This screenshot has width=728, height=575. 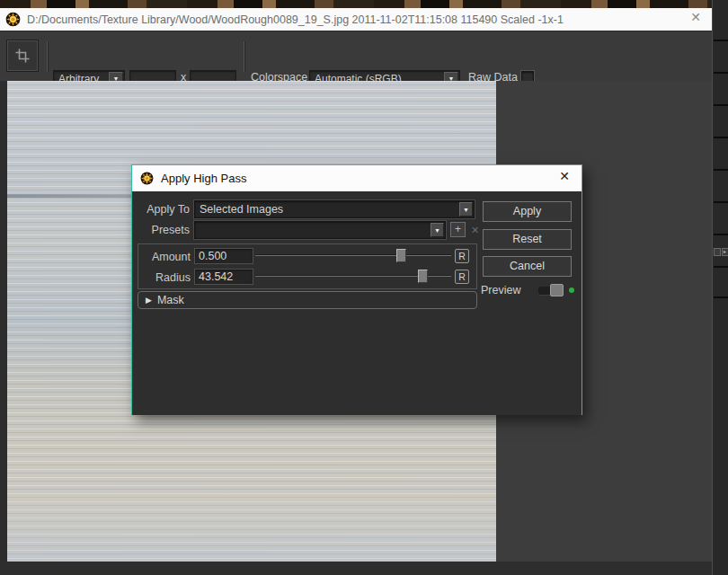 What do you see at coordinates (147, 178) in the screenshot?
I see `dialog-app-icon` at bounding box center [147, 178].